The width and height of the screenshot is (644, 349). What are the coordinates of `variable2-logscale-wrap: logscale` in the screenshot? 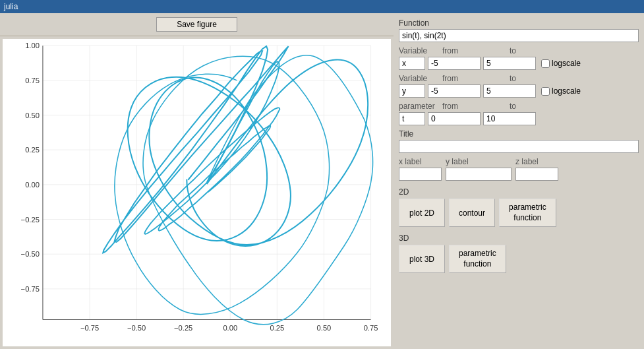 It's located at (561, 91).